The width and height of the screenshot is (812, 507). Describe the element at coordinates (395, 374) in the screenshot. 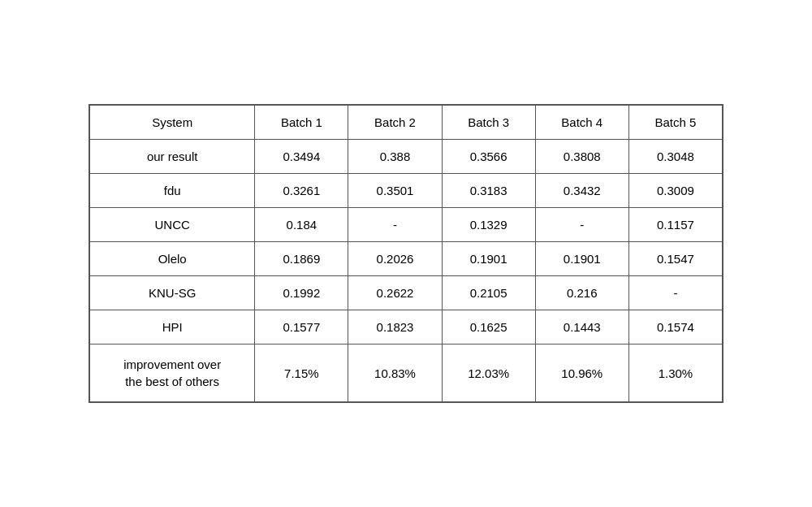

I see `cell-batch2: 10.83%` at that location.